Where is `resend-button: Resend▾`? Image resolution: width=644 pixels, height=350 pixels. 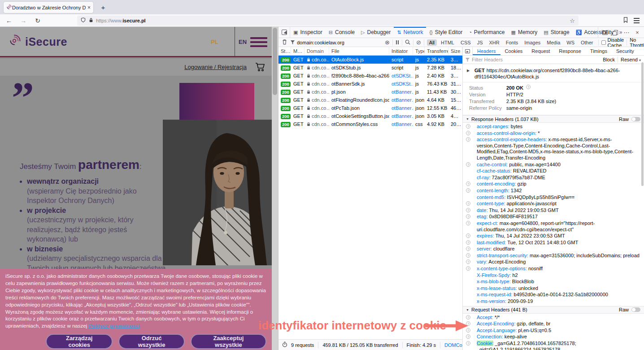 resend-button: Resend▾ is located at coordinates (631, 60).